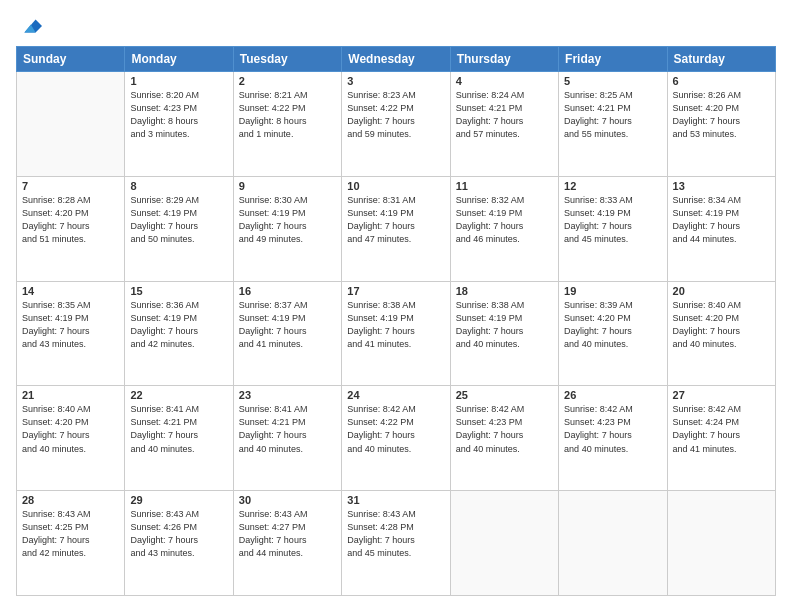 This screenshot has width=792, height=612. What do you see at coordinates (504, 334) in the screenshot?
I see `calendar-cell: 18Sunrise: 8:38 AM Sunset: 4:19 PM Dayli…` at bounding box center [504, 334].